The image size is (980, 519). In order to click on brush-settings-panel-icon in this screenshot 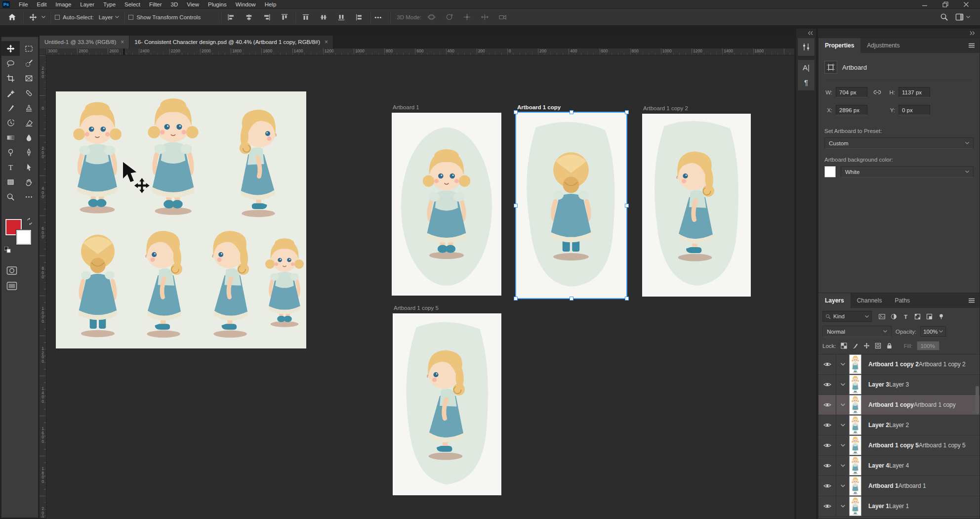, I will do `click(806, 47)`.